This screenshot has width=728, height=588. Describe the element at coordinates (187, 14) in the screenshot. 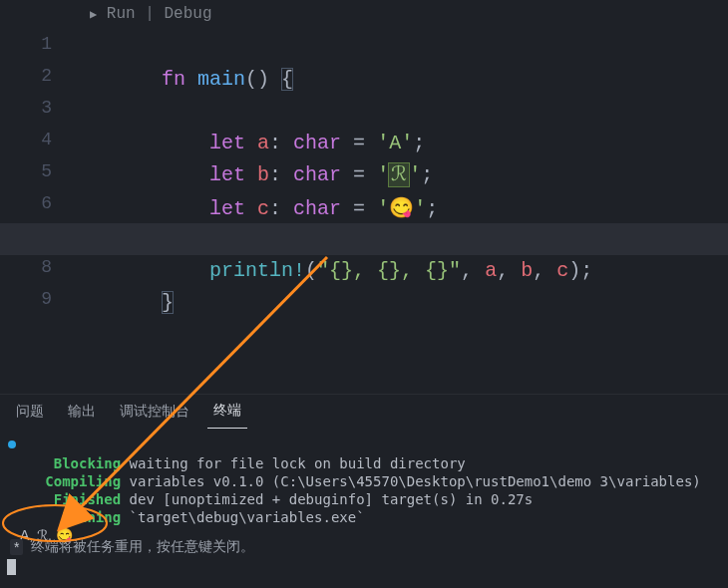

I see `codelens-debug: Debug` at that location.